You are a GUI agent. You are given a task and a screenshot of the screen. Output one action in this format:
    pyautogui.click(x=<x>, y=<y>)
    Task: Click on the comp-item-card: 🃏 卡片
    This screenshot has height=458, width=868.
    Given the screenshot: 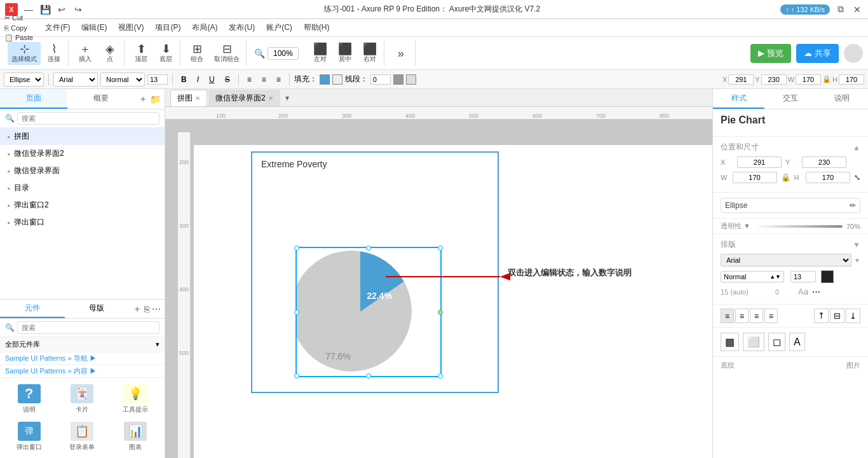 What is the action you would take?
    pyautogui.click(x=83, y=399)
    